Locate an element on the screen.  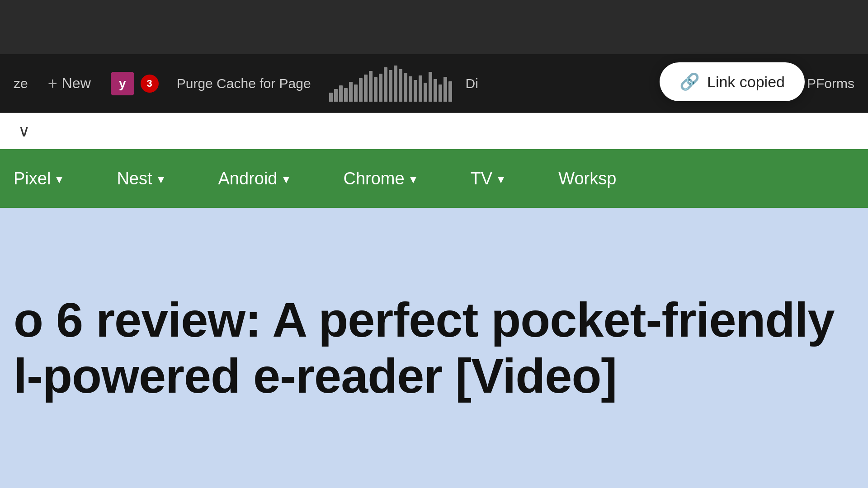
android-chevron-icon: ▾ is located at coordinates (286, 179).